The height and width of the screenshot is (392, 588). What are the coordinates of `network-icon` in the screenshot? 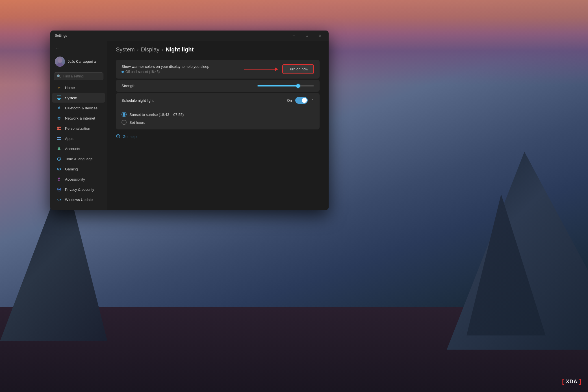 It's located at (59, 118).